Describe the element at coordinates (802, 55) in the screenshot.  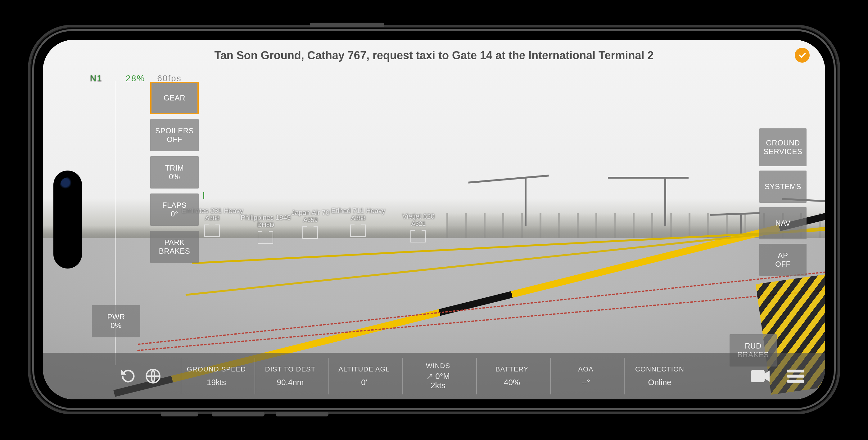
I see `confirm-tick-icon` at that location.